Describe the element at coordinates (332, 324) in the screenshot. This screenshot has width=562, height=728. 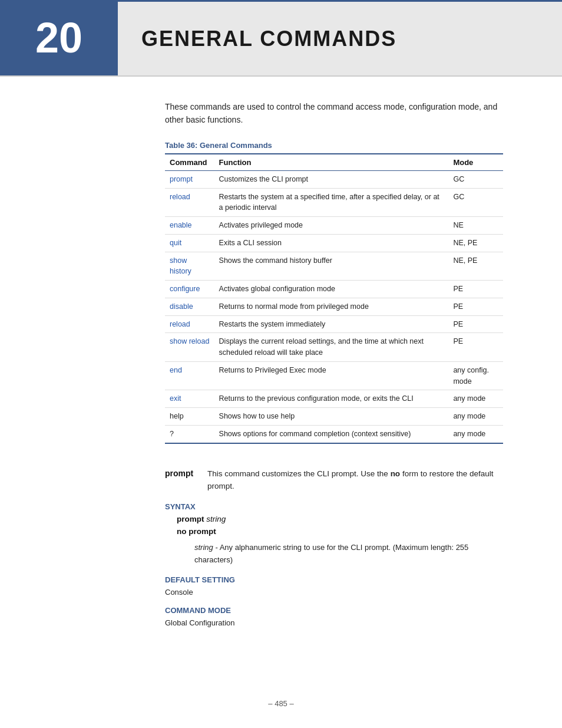
I see `cell-function: Restarts the system immediately` at that location.